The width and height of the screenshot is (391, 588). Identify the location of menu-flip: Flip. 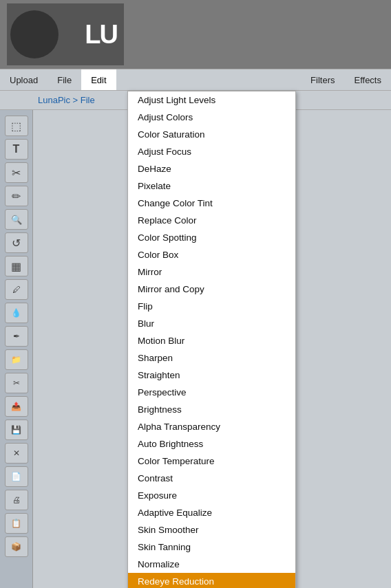
(212, 307).